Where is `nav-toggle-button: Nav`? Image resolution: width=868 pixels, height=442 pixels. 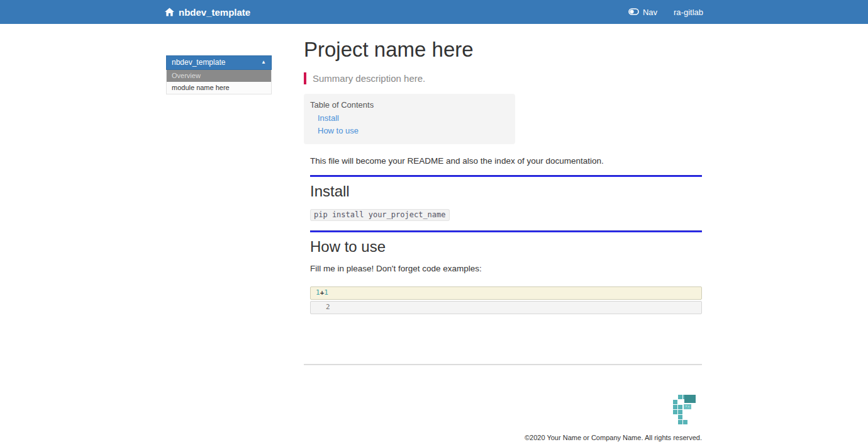
nav-toggle-button: Nav is located at coordinates (643, 13).